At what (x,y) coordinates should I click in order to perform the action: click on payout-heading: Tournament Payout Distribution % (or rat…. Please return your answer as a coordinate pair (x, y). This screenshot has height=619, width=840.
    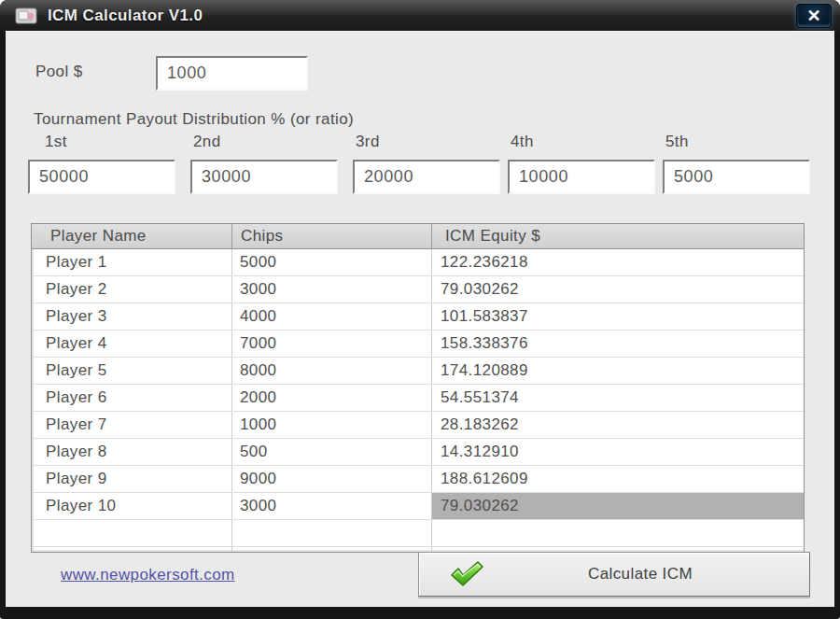
    Looking at the image, I should click on (194, 120).